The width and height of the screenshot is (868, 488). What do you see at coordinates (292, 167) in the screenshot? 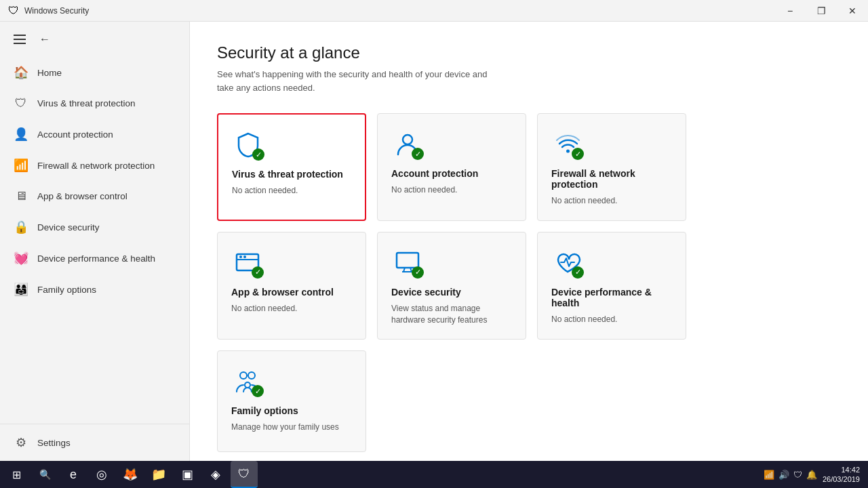
I see `card-virus: ✓ Virus & threat protection No action ne…` at bounding box center [292, 167].